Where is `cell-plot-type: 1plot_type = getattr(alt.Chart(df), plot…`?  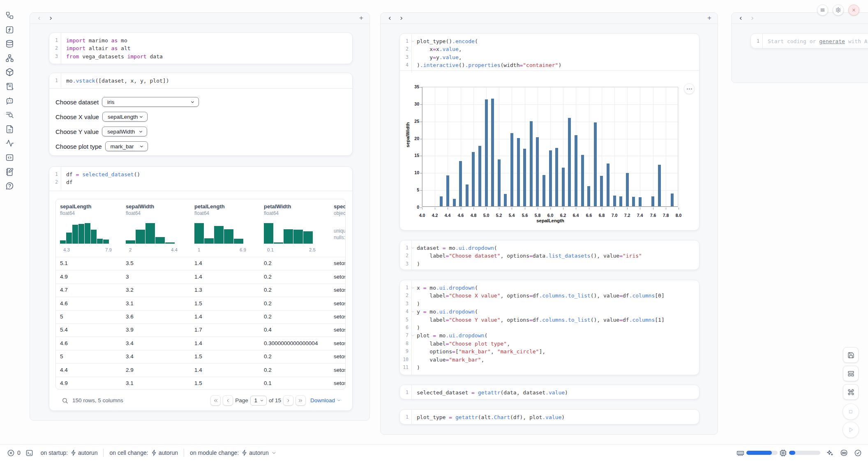
cell-plot-type: 1plot_type = getattr(alt.Chart(df), plot… is located at coordinates (549, 417).